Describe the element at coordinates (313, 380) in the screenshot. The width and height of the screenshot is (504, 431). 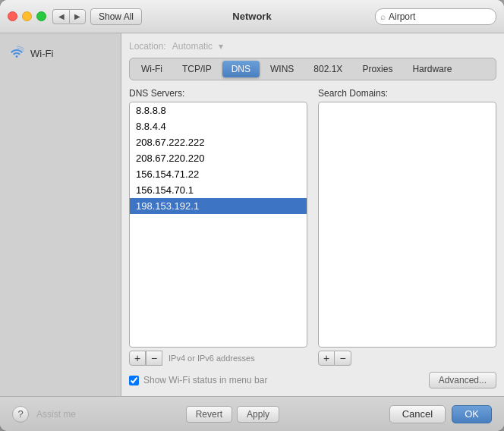
I see `wifi-status-bar: Show Wi-Fi status in menu bar Advanced..…` at that location.